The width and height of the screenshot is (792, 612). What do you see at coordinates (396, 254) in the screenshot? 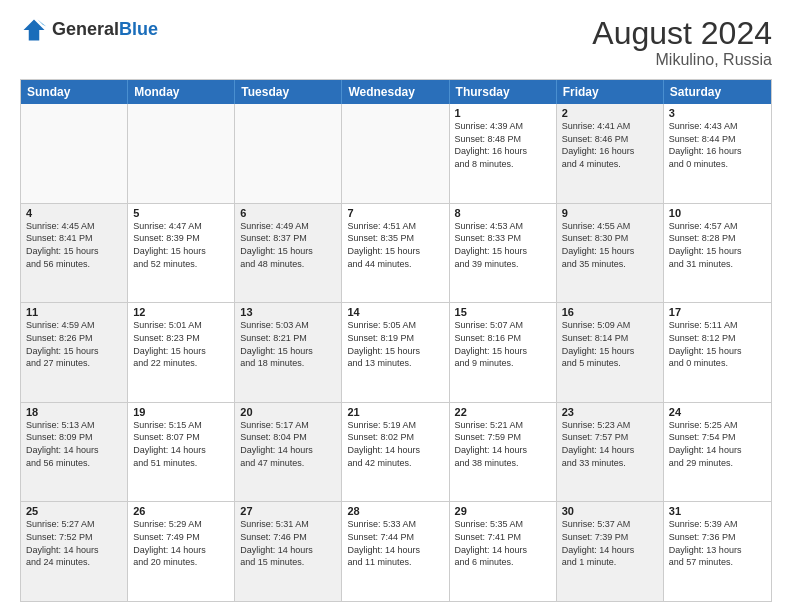
I see `cal-cell-1-3: 7Sunrise: 4:51 AM Sunset: 8:35 PM Daylig…` at bounding box center [396, 254].